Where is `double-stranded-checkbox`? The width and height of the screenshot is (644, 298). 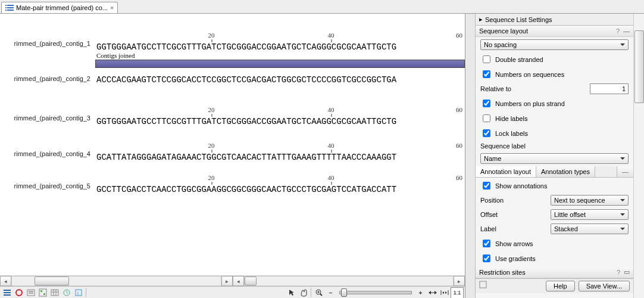
double-stranded-checkbox is located at coordinates (487, 60).